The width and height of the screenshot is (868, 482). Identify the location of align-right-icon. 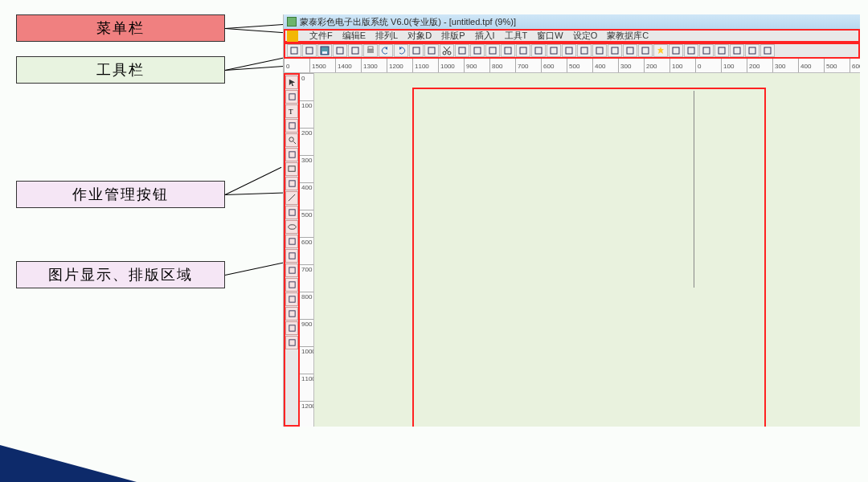
(569, 51).